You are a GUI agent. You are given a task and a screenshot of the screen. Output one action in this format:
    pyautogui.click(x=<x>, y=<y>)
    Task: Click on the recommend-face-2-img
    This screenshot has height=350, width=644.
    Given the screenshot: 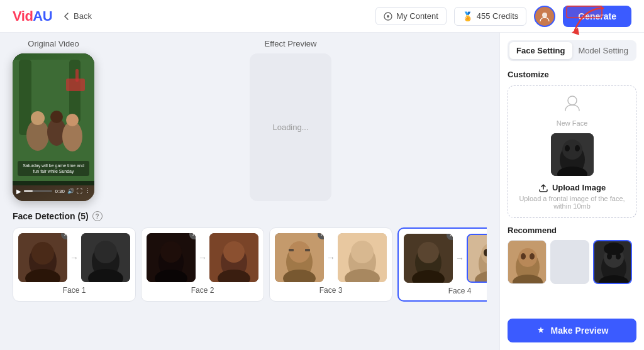 What is the action you would take?
    pyautogui.click(x=570, y=263)
    